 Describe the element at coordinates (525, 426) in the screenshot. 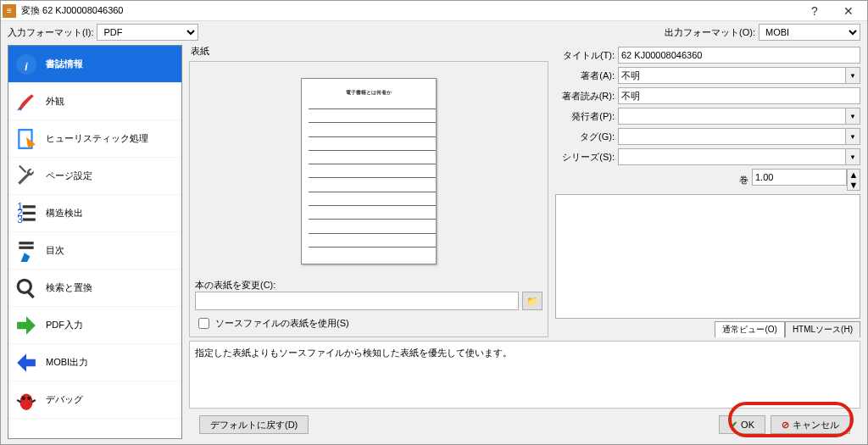

I see `button-bar: デフォルトに戻す(D) ✔ OK ⊘ キャンセル` at that location.